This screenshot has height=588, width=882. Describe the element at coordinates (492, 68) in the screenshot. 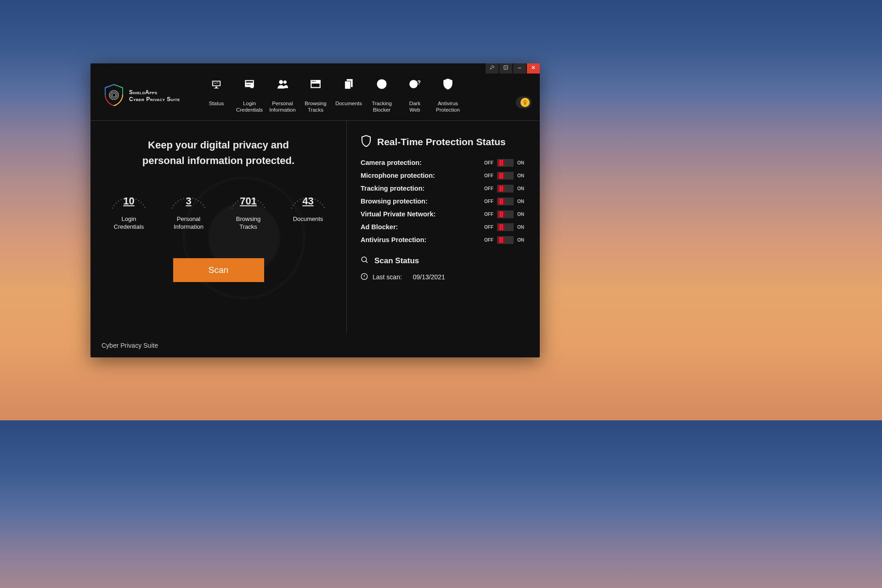

I see `tools-icon` at that location.